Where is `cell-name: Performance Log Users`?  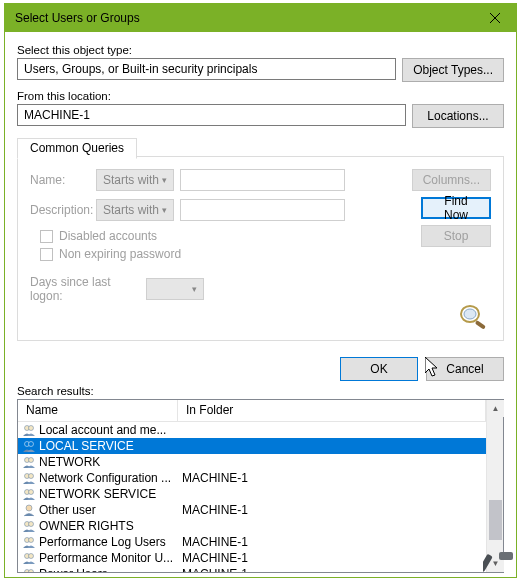
cell-name: Performance Log Users is located at coordinates (98, 542).